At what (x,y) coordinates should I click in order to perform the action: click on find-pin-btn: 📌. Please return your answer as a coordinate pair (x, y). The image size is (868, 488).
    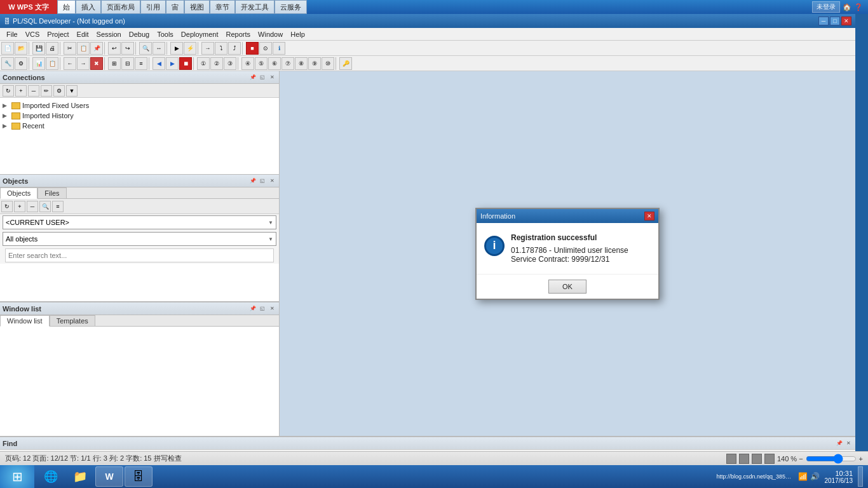
    Looking at the image, I should click on (839, 444).